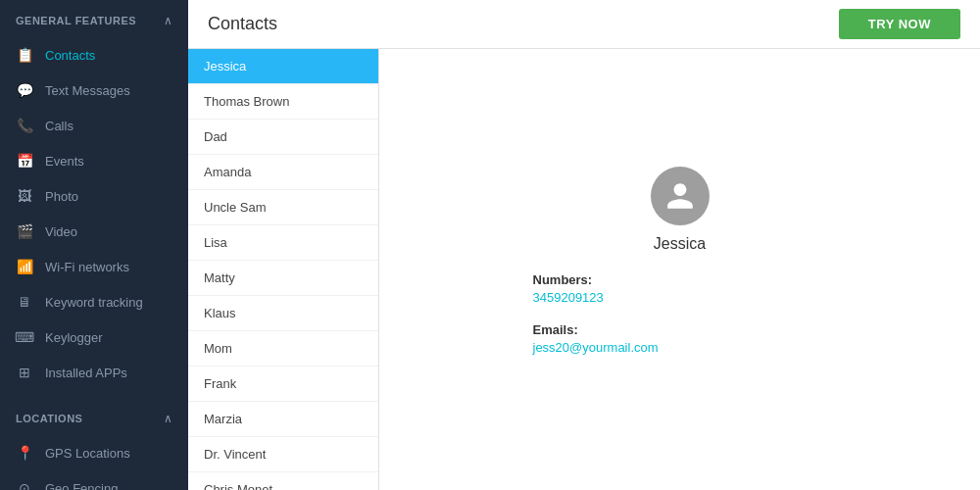 This screenshot has width=980, height=490. Describe the element at coordinates (283, 102) in the screenshot. I see `contact-list-item: Thomas Brown` at that location.